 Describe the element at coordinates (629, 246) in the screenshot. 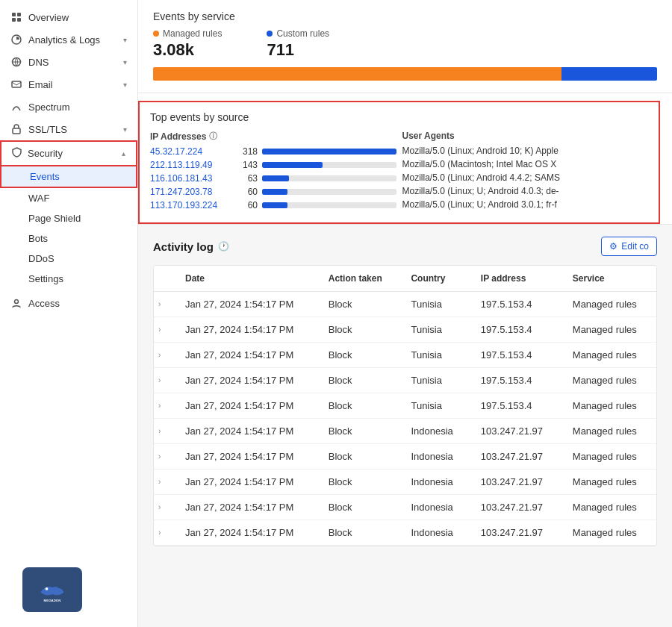

I see `edit-columns-button: ⚙ Edit co` at that location.